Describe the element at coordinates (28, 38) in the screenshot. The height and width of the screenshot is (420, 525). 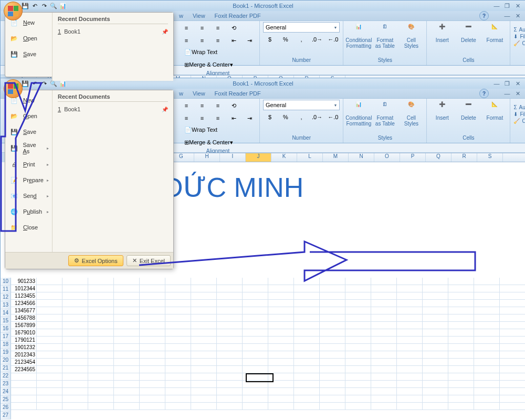
I see `menu-open: 📂Open` at that location.